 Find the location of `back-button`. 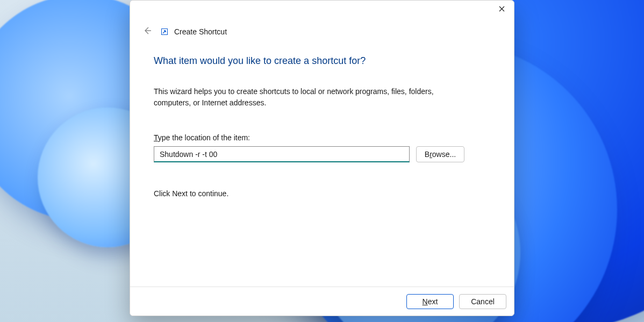

back-button is located at coordinates (147, 32).